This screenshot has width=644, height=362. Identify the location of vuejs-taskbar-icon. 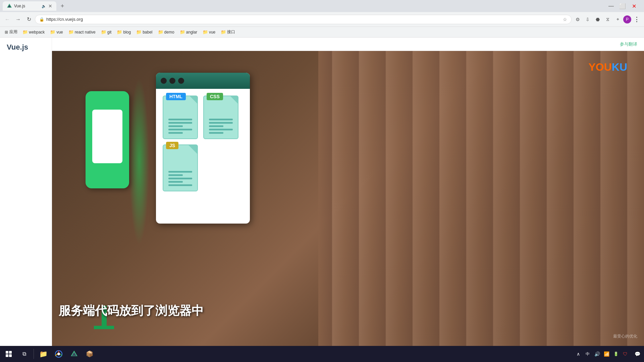
(74, 354).